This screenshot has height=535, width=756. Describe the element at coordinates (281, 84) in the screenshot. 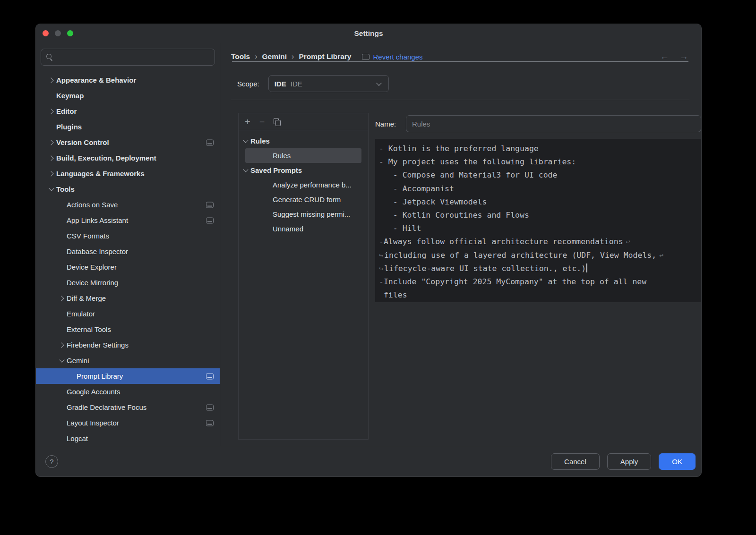

I see `scope-badge: IDE` at that location.